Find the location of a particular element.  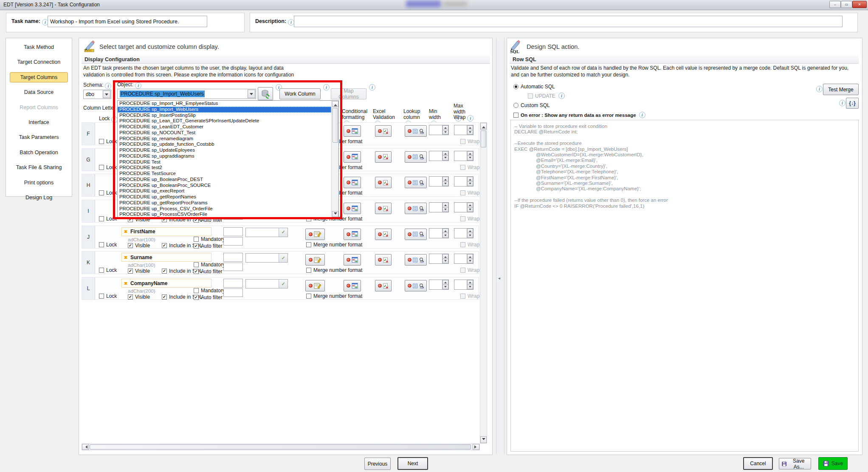

cancel-button: Cancel is located at coordinates (758, 464).